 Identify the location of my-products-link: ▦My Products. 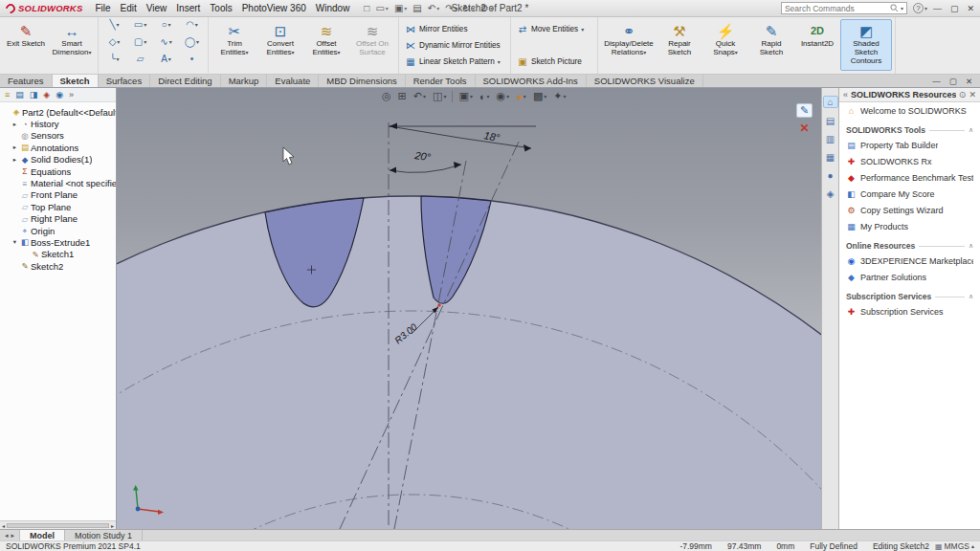
(909, 226).